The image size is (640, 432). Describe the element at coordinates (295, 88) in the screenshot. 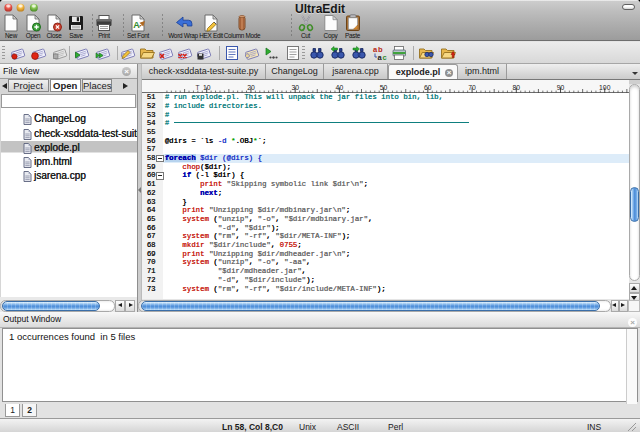

I see `svg-text: 30` at that location.